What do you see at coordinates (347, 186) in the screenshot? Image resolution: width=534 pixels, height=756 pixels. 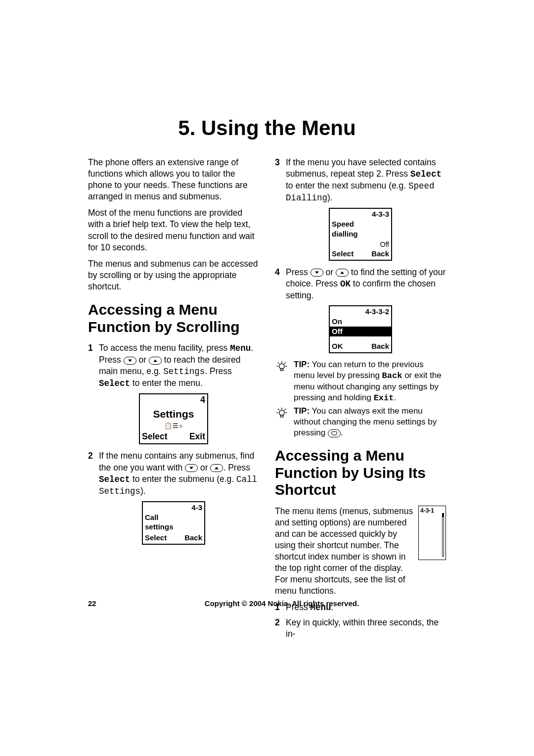 I see `text: to enter the next submenu (e.g.` at bounding box center [347, 186].